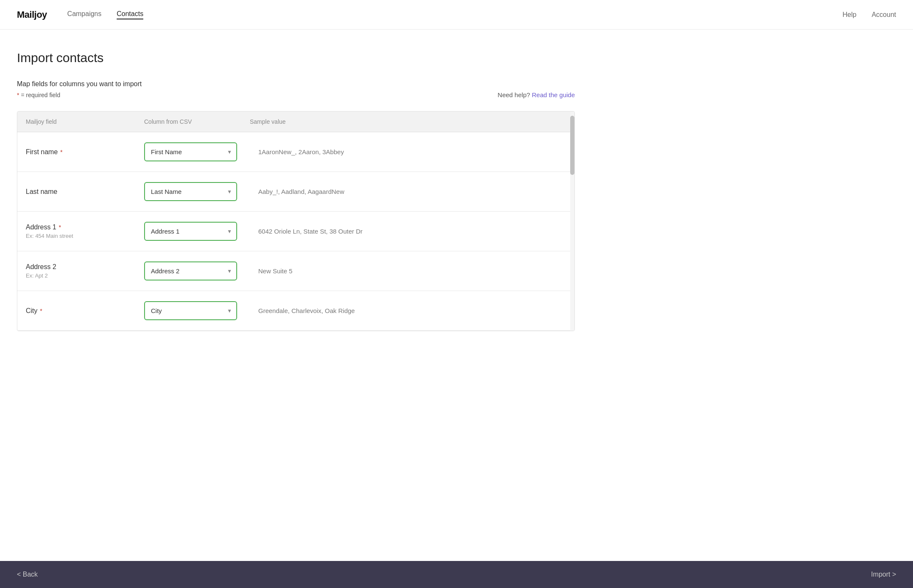 This screenshot has height=588, width=913. What do you see at coordinates (572, 221) in the screenshot?
I see `scrollbar-track` at bounding box center [572, 221].